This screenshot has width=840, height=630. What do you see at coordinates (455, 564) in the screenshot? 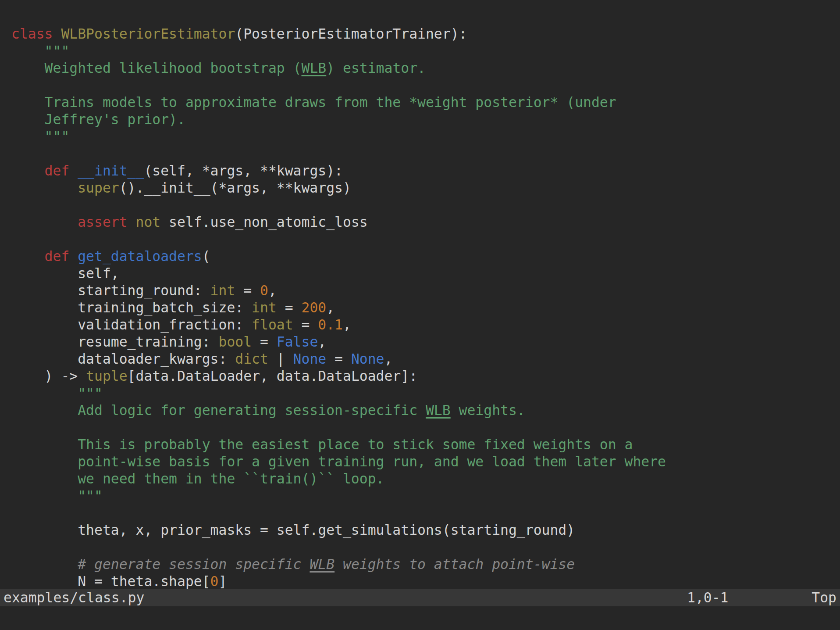
I see `code-token: weights to attach point-wise` at bounding box center [455, 564].